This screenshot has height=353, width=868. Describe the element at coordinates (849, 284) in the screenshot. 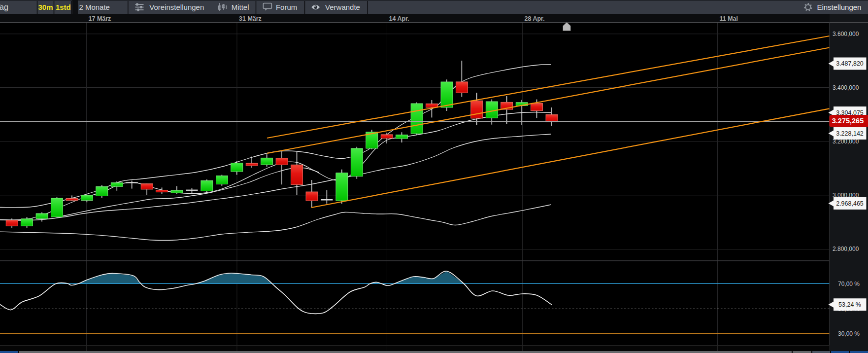

I see `svg-text: 70,00 %` at that location.